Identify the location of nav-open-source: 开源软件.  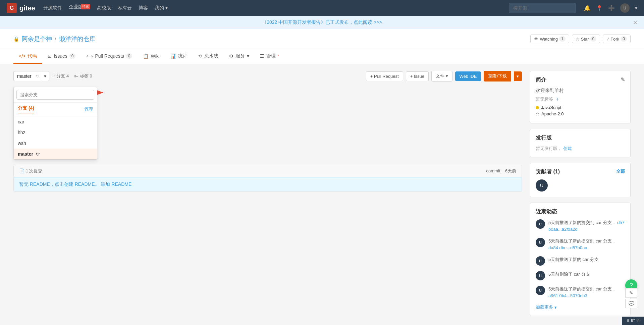
(53, 8).